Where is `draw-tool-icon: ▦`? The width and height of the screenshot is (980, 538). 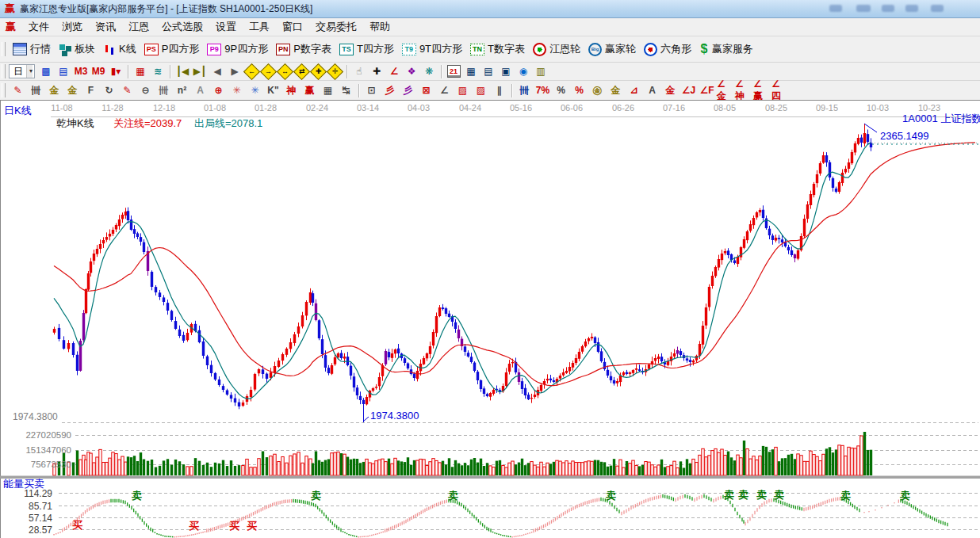
draw-tool-icon: ▦ is located at coordinates (328, 90).